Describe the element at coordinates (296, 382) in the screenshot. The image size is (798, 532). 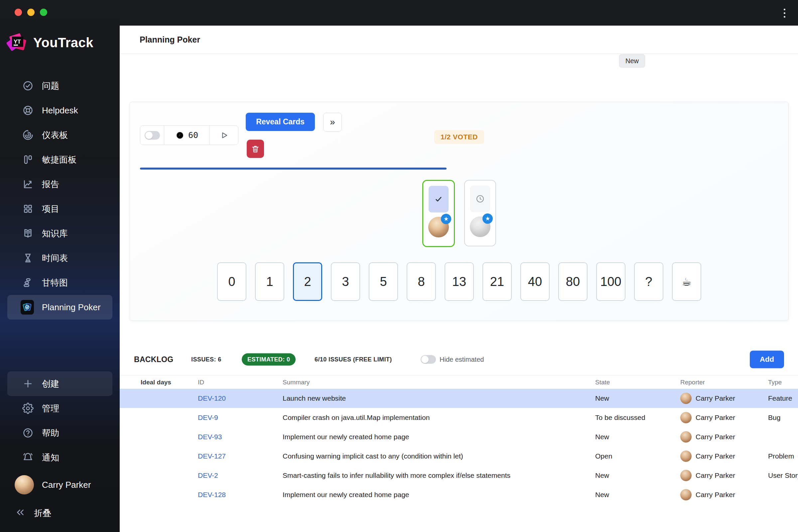
I see `column-header-summary: Summary` at that location.